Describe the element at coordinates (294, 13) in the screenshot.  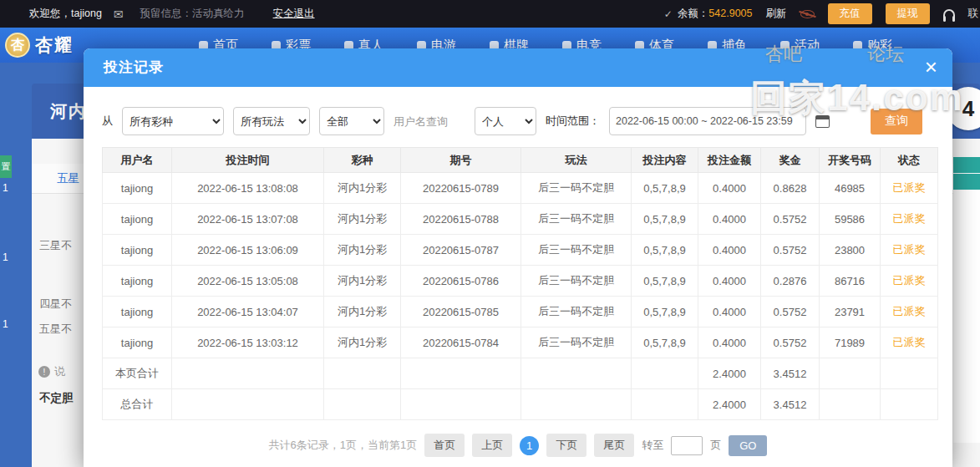
I see `logout-link: 安全退出` at that location.